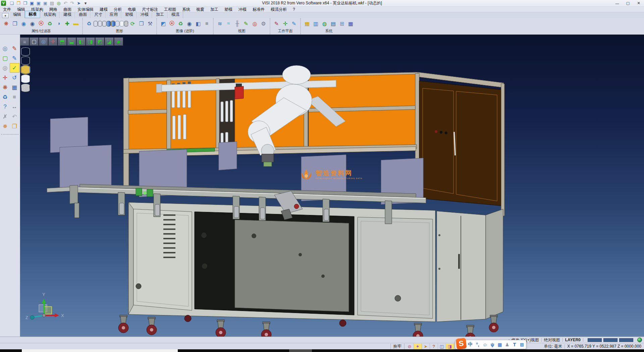 The height and width of the screenshot is (352, 644). Describe the element at coordinates (5, 87) in the screenshot. I see `attribute-brush-icon: ❋` at that location.